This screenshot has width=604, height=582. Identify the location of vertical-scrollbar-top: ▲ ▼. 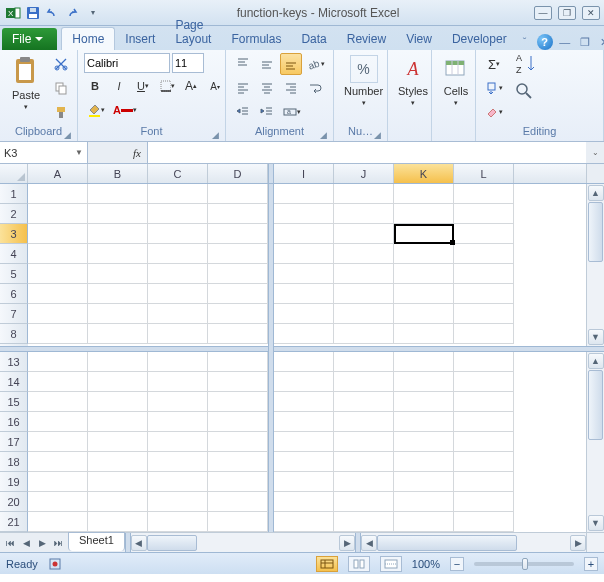
(595, 265).